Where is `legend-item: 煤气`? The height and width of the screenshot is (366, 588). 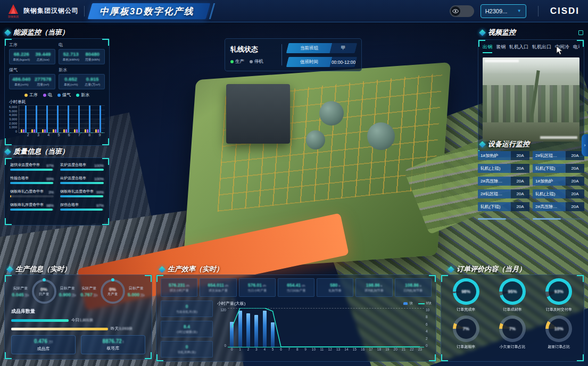
legend-item: 煤气 is located at coordinates (64, 95).